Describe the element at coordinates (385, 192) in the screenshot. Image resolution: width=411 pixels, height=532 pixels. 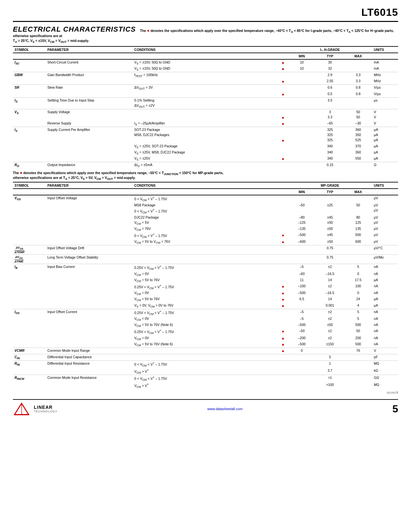
I see `col2-units2` at that location.